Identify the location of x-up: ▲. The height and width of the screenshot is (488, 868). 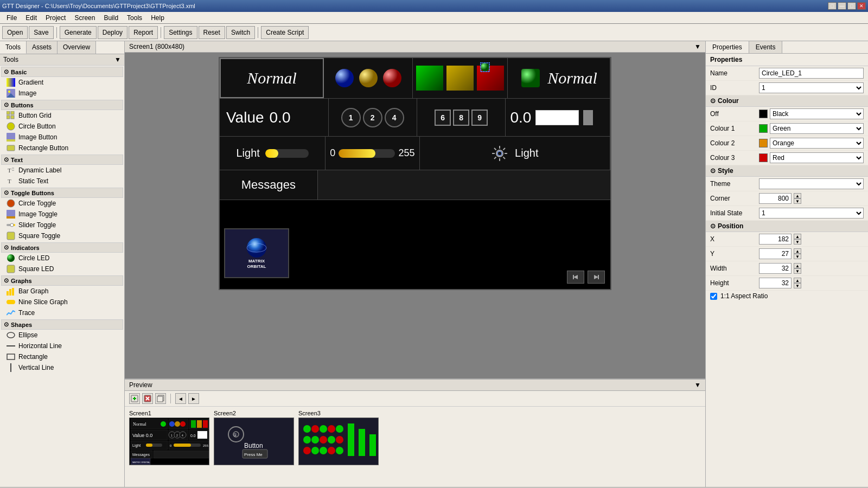
(797, 236).